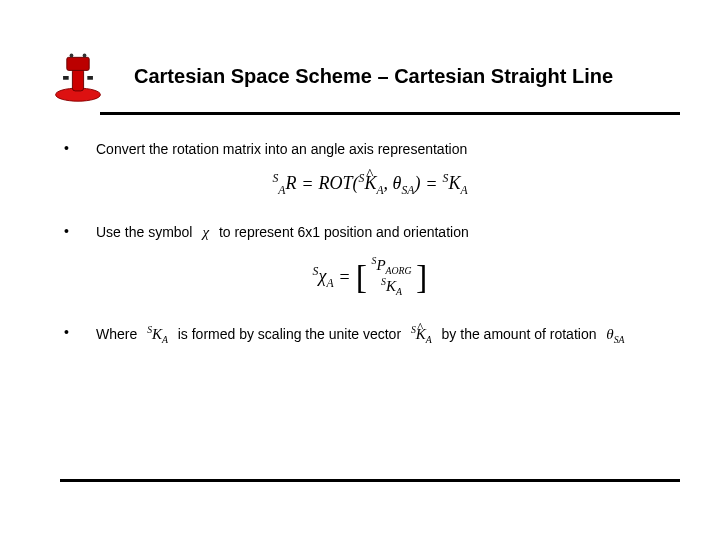 The image size is (720, 540). I want to click on eq1-rhs-sub: A, so click(464, 190).